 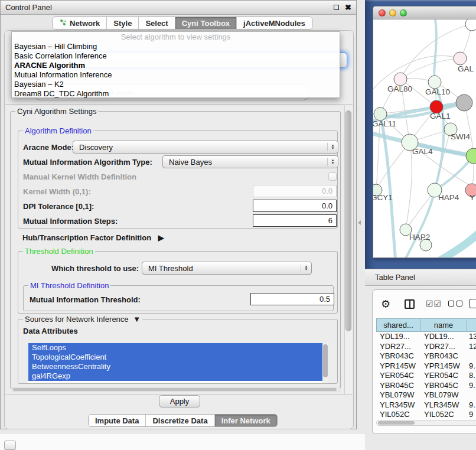 What do you see at coordinates (395, 278) in the screenshot?
I see `table-panel-title: Table Panel` at bounding box center [395, 278].